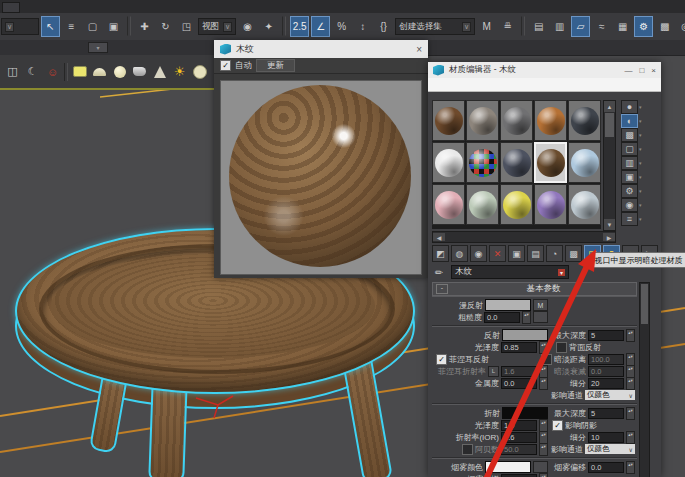 Image resolution: width=685 pixels, height=477 pixels. I want to click on parameters-scrollbar, so click(644, 380).